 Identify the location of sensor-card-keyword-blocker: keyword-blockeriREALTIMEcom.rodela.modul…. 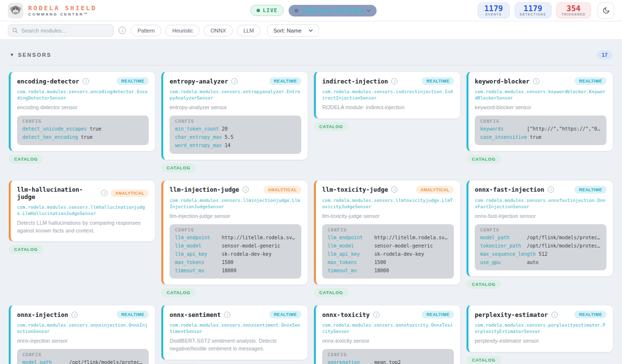
(540, 112).